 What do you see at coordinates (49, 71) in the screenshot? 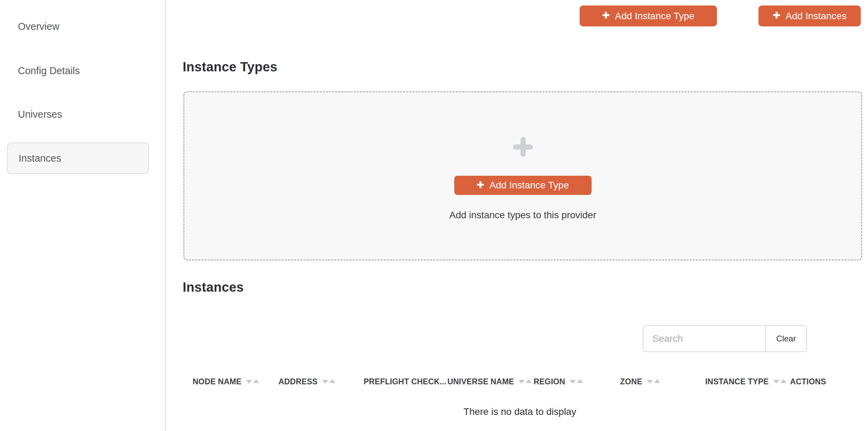
I see `sidebar-item-config-details: Config Details` at bounding box center [49, 71].